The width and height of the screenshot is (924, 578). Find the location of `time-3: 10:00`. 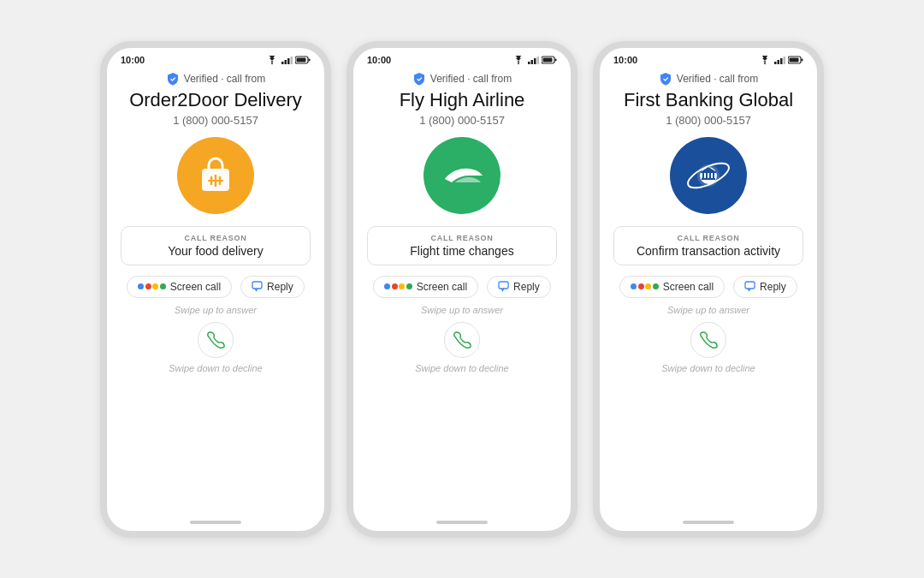

time-3: 10:00 is located at coordinates (625, 60).